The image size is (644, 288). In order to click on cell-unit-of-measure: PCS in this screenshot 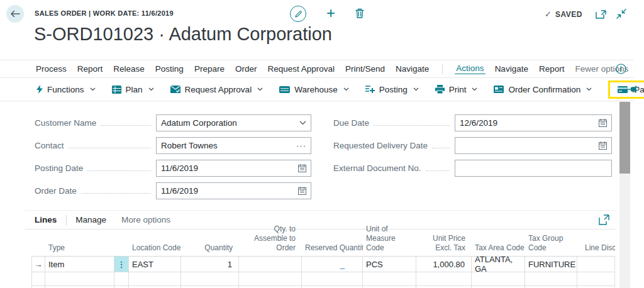, I will do `click(390, 264)`.